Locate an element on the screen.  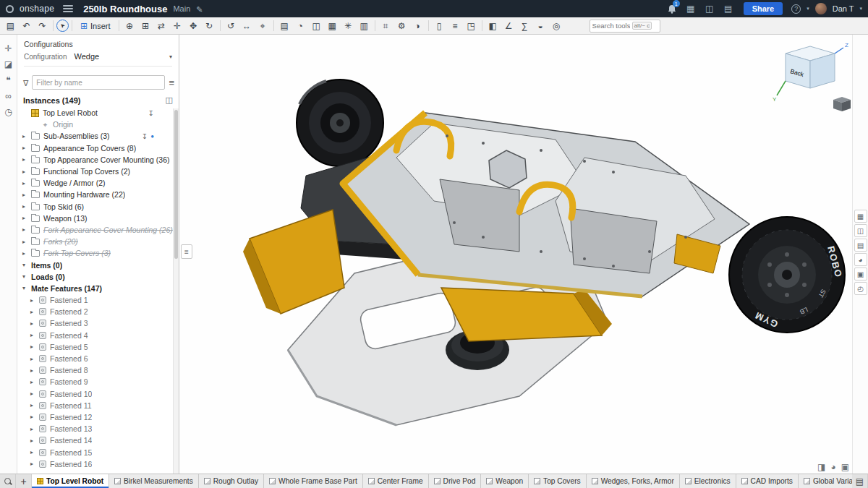
mate-feature-item: ▸Fastened 9 is located at coordinates (98, 382).